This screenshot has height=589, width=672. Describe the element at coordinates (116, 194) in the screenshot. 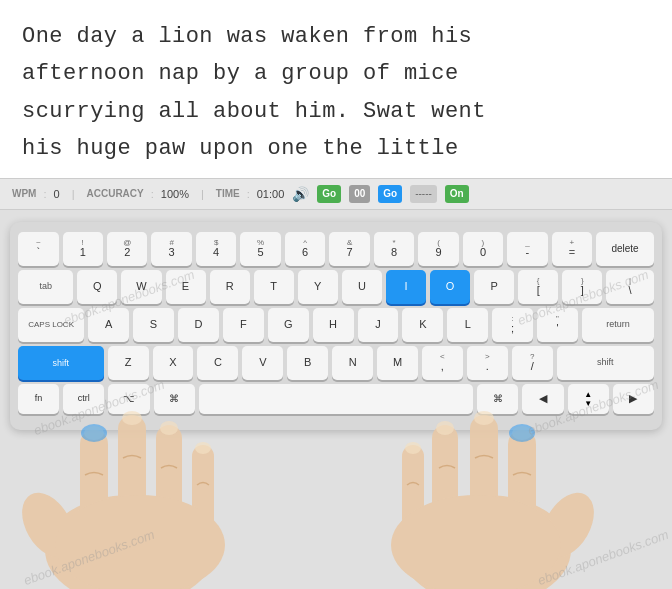

I see `accuracy-label: ACCURACY` at that location.